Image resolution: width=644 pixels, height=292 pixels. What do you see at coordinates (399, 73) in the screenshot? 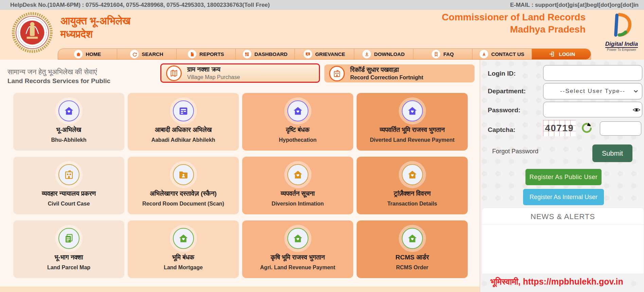
I see `banner-record-correction-fortnight: रिकॉर्ड सुधार पखवाड़ा Record Correction …` at bounding box center [399, 73].